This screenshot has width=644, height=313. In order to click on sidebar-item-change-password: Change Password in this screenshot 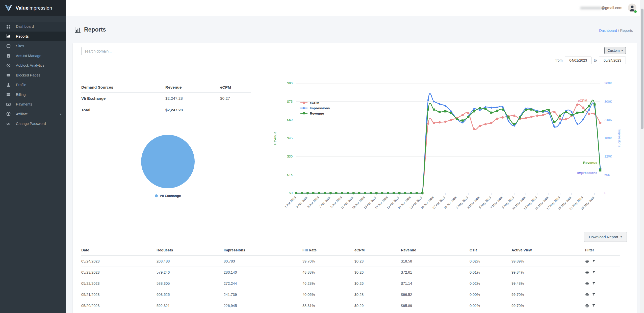, I will do `click(33, 124)`.